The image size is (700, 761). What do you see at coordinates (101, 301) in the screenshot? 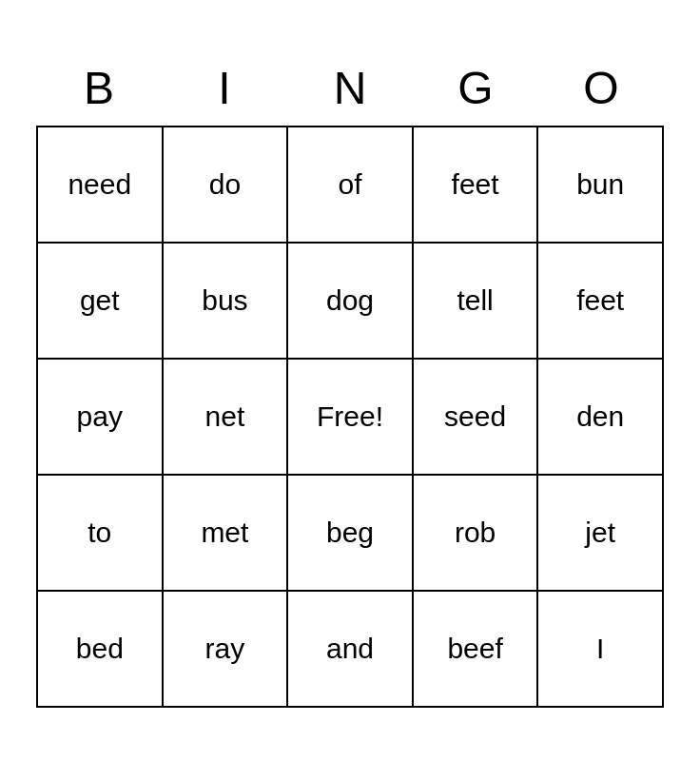
I see `bingo-cell-1-0: get` at bounding box center [101, 301].